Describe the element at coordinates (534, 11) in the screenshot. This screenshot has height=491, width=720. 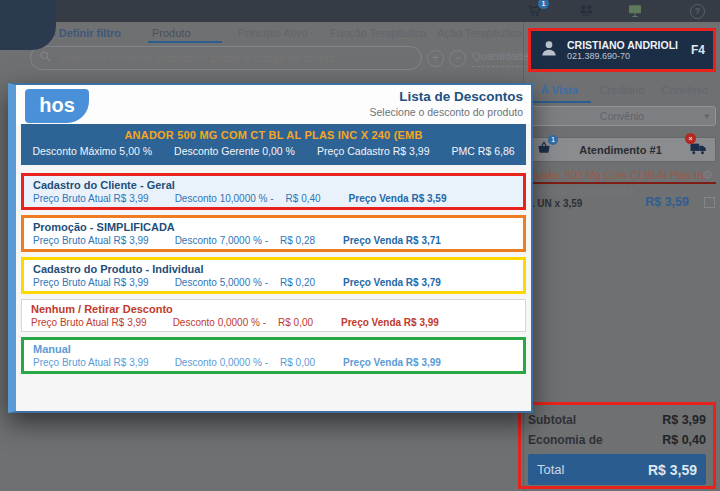
I see `cart-button: 1` at that location.